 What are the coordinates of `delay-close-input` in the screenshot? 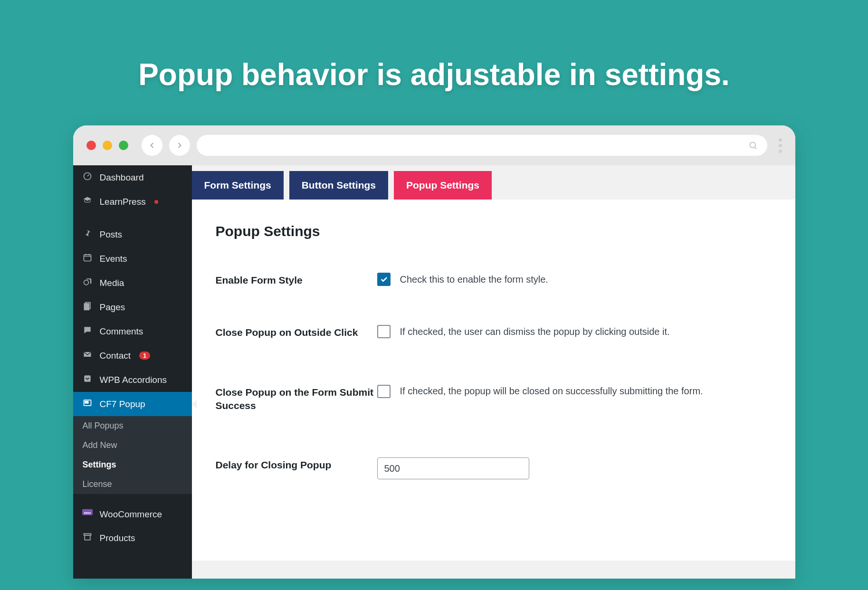 It's located at (453, 468).